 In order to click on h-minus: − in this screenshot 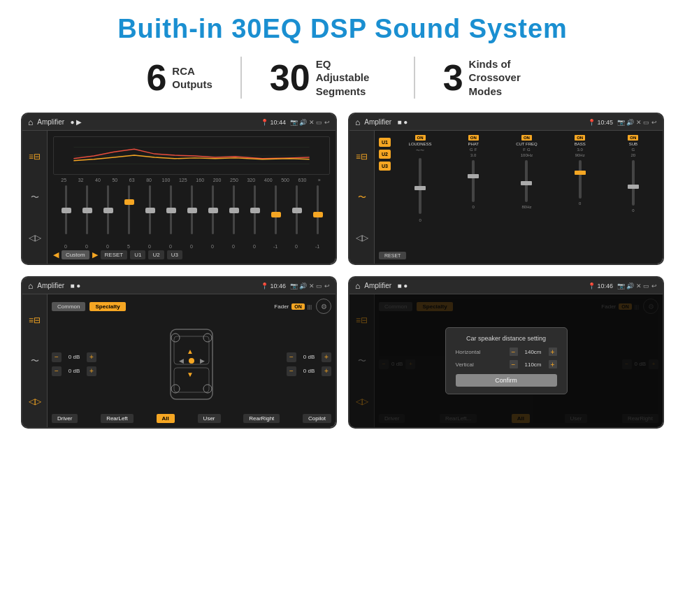, I will do `click(514, 352)`.